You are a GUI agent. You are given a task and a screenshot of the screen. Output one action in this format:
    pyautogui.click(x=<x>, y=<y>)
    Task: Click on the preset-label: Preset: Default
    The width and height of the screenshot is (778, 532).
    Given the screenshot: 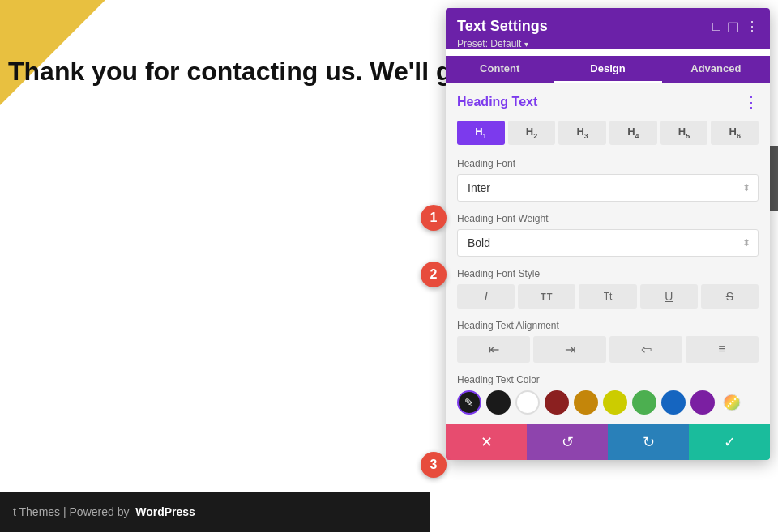 What is the action you would take?
    pyautogui.click(x=489, y=44)
    